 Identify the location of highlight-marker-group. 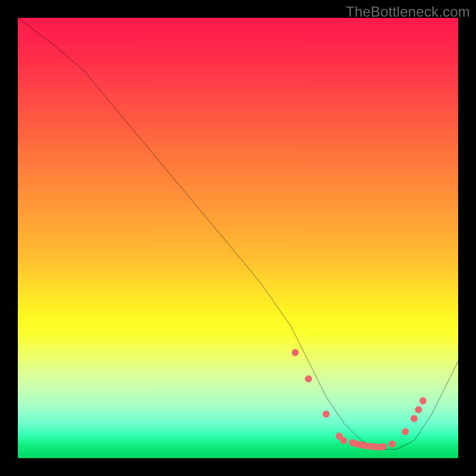
(359, 400).